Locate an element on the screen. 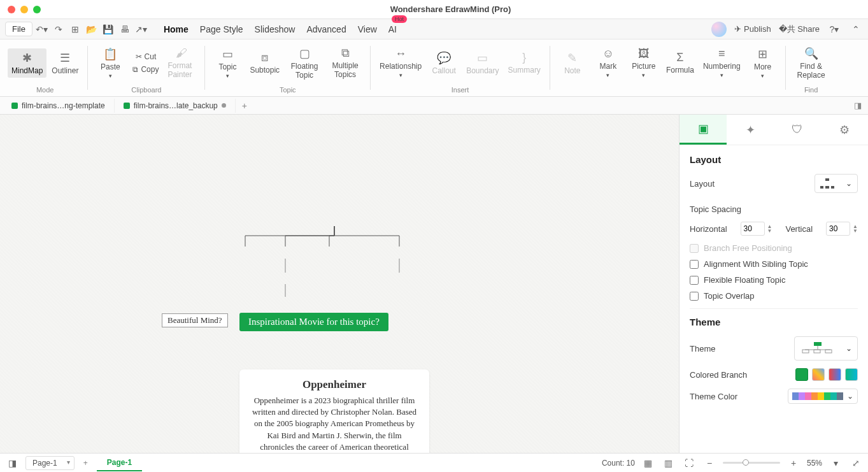 This screenshot has width=868, height=472. theme-color-dropdown: ⌄ is located at coordinates (823, 396).